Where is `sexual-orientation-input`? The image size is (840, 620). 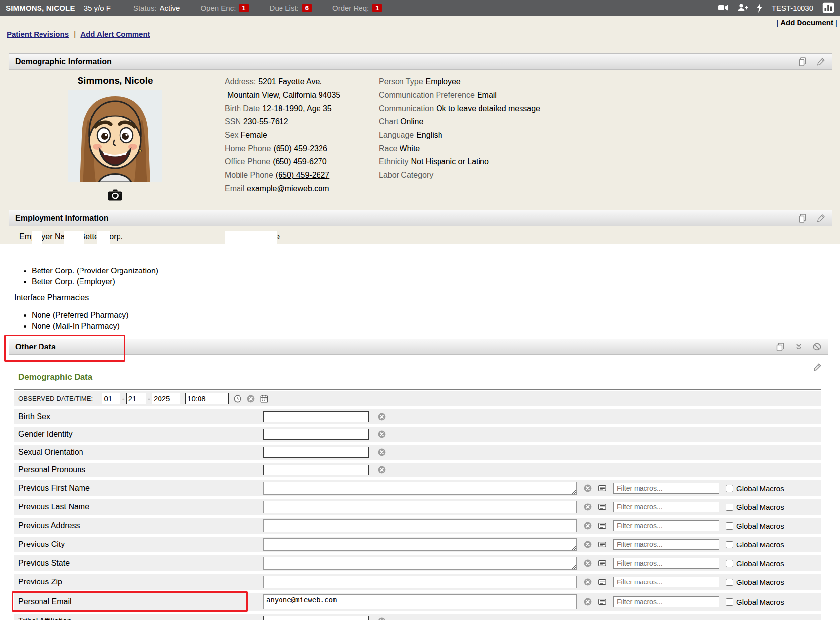
sexual-orientation-input is located at coordinates (316, 452).